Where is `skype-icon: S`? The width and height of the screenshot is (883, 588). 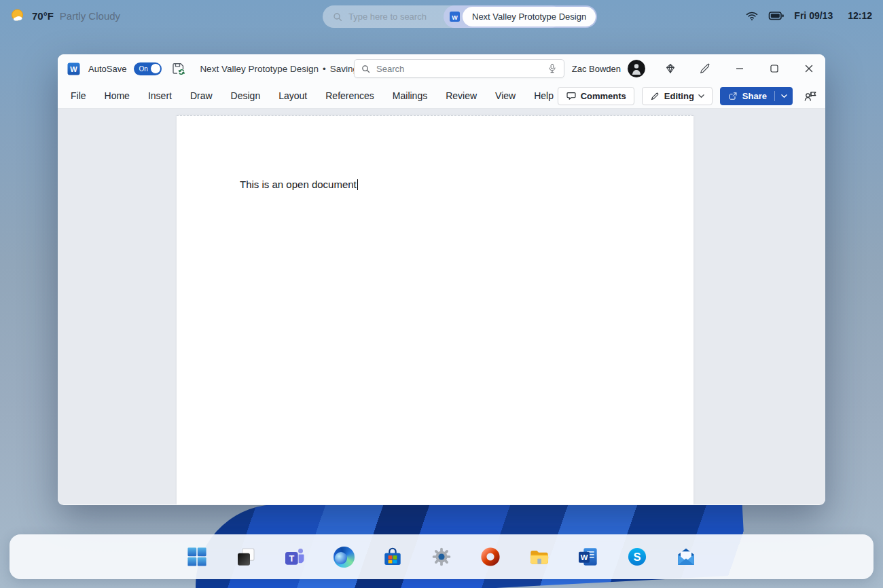
skype-icon: S is located at coordinates (637, 557).